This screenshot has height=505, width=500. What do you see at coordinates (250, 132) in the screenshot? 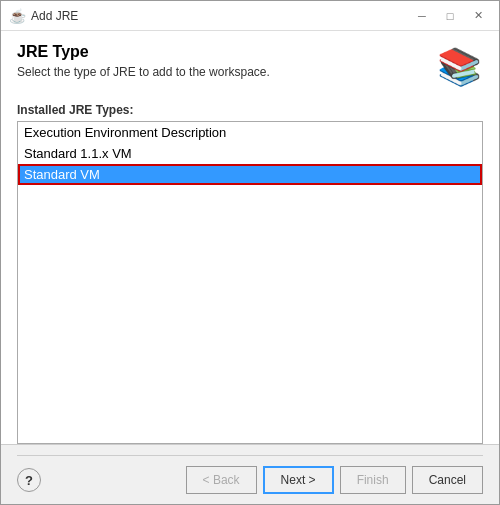
I see `list-item-execution-env: Execution Environment Description` at bounding box center [250, 132].